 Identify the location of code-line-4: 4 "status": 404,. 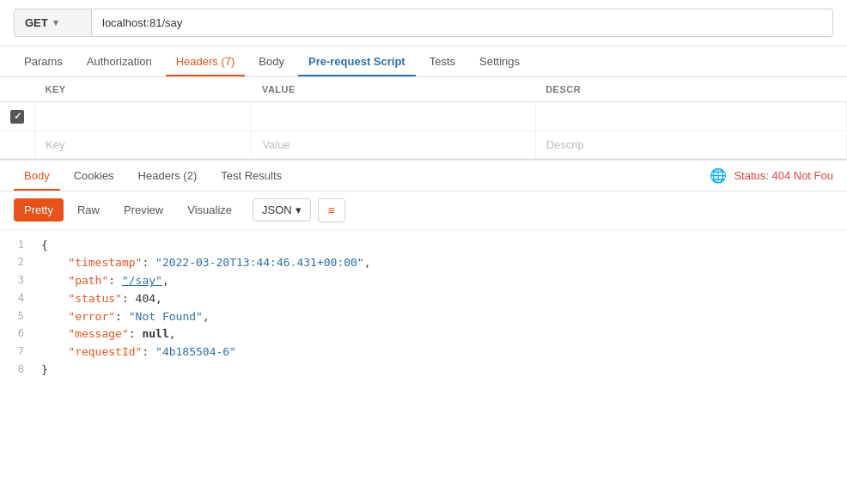
(424, 299).